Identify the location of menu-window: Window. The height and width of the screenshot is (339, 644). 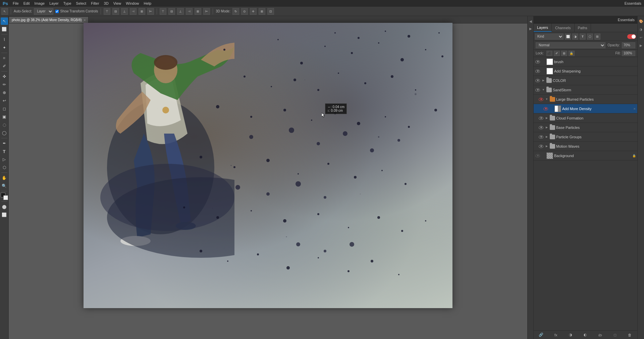
(132, 3).